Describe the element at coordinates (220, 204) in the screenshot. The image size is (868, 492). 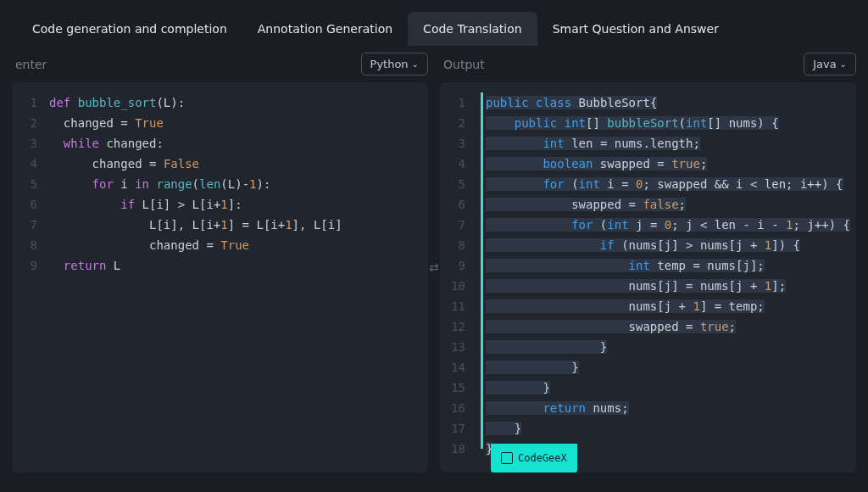
I see `code-line: 6 if L[i] > L[i+1]:` at that location.